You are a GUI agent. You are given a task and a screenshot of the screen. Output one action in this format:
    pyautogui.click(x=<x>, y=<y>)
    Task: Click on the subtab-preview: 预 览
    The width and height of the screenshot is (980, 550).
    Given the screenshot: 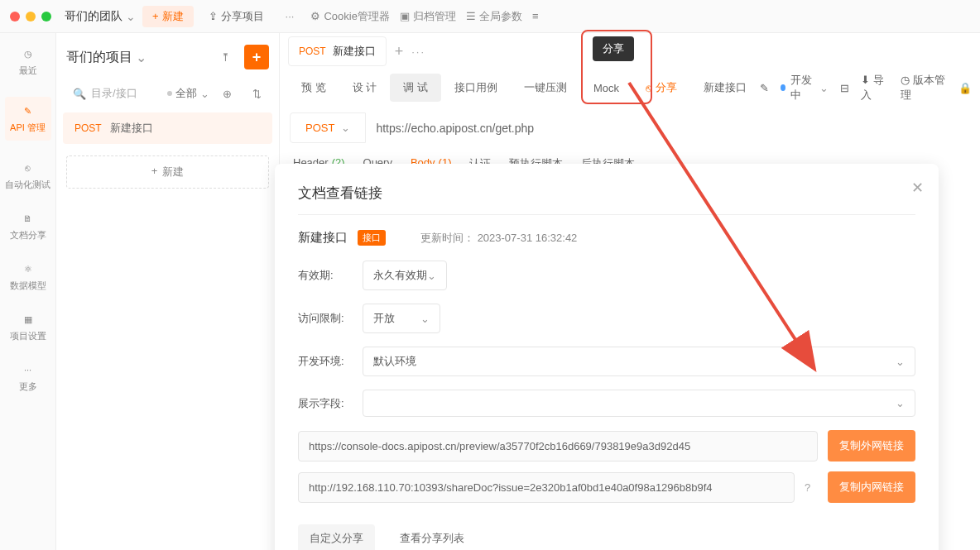 What is the action you would take?
    pyautogui.click(x=314, y=88)
    